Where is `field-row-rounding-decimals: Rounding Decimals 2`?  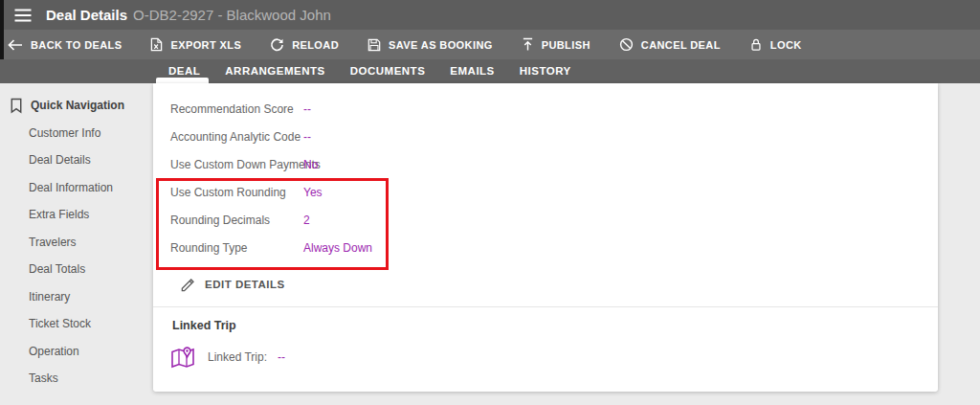
field-row-rounding-decimals: Rounding Decimals 2 is located at coordinates (272, 220).